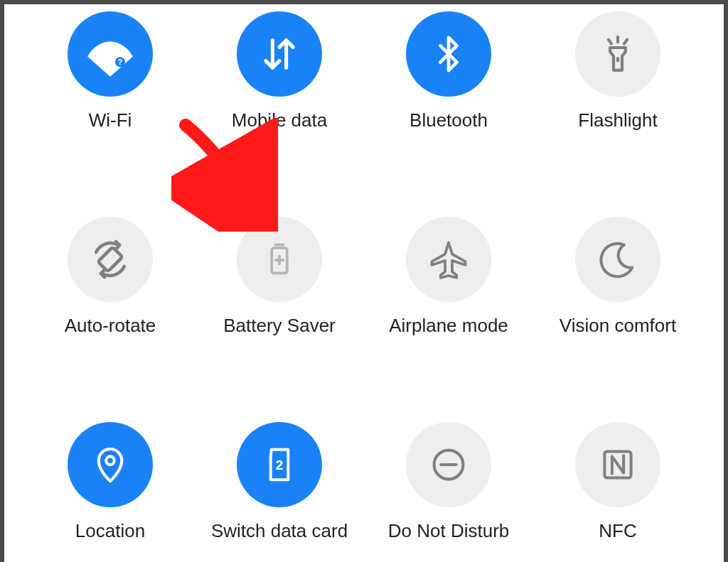  Describe the element at coordinates (449, 482) in the screenshot. I see `tile-do-not-disturb: Do Not Disturb` at that location.